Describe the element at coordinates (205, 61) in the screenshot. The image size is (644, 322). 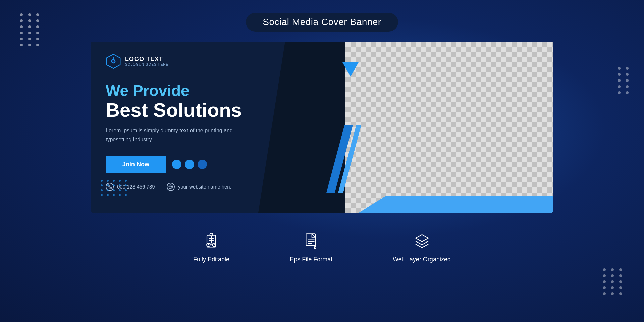
I see `logo-area: LOGO TEXT SOLOGUN GOES HERE` at that location.